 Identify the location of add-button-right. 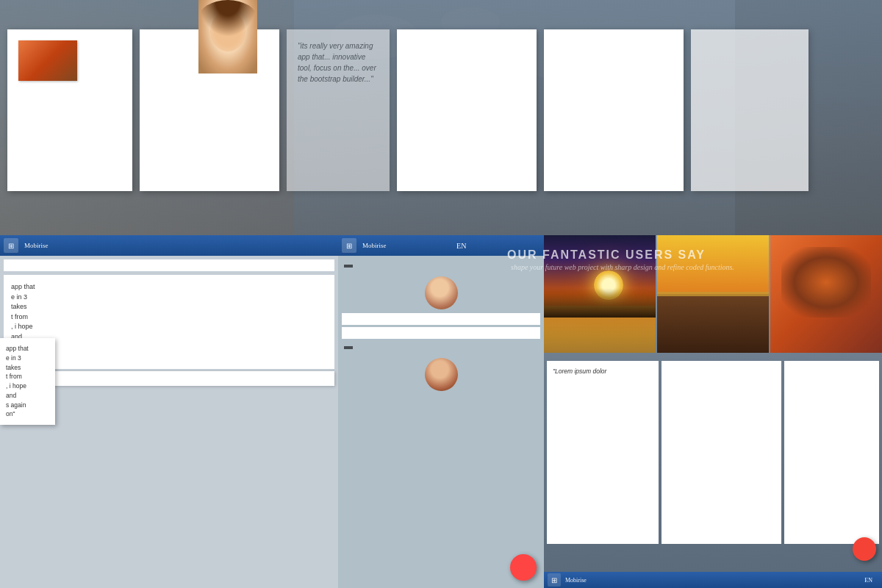
(864, 549).